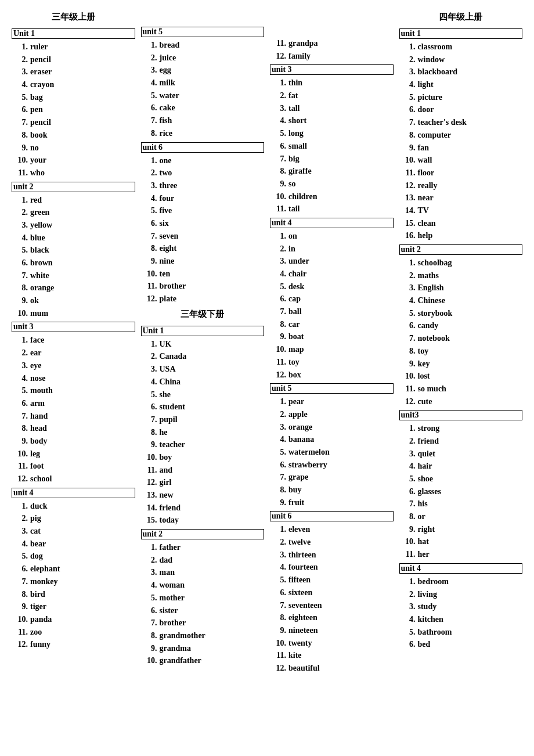 The width and height of the screenshot is (534, 756). I want to click on list-item: 6.candy, so click(461, 326).